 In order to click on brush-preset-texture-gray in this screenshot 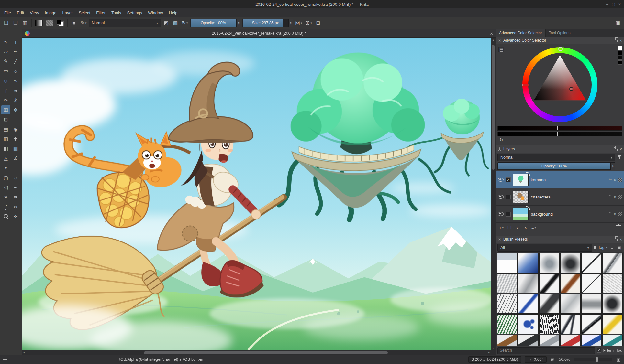, I will do `click(612, 283)`.